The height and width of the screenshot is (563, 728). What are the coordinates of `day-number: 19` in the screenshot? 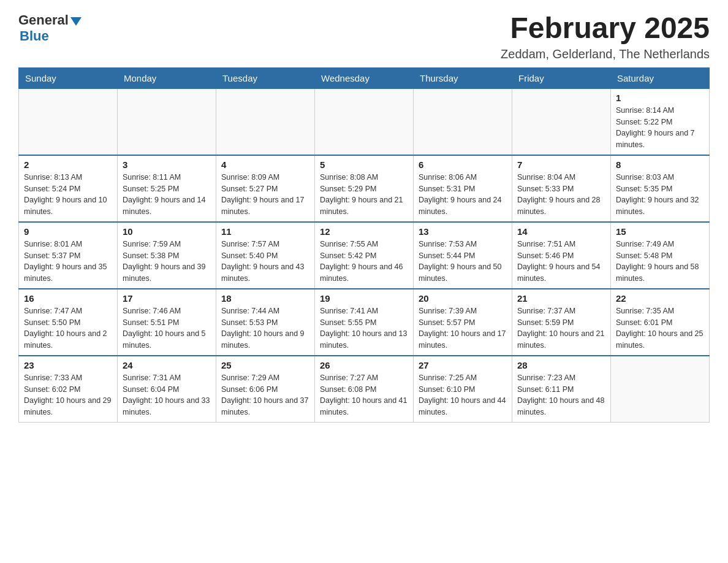 It's located at (364, 298).